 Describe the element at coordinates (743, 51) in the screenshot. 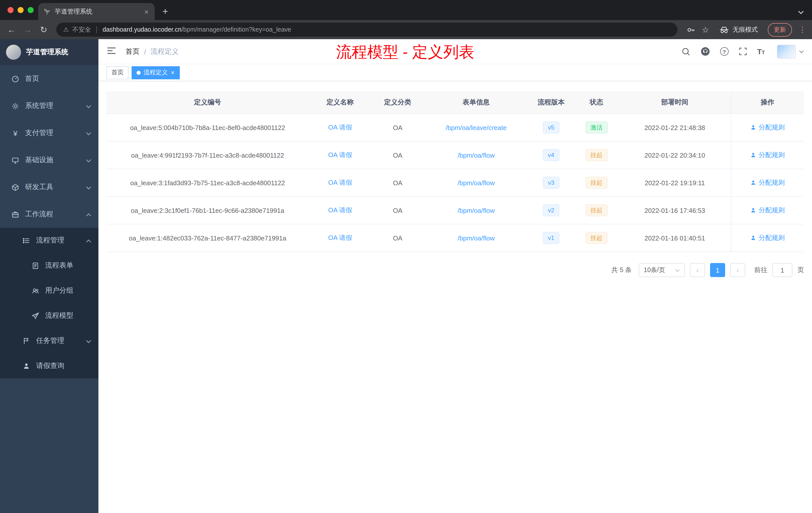

I see `fullscreen-icon` at that location.